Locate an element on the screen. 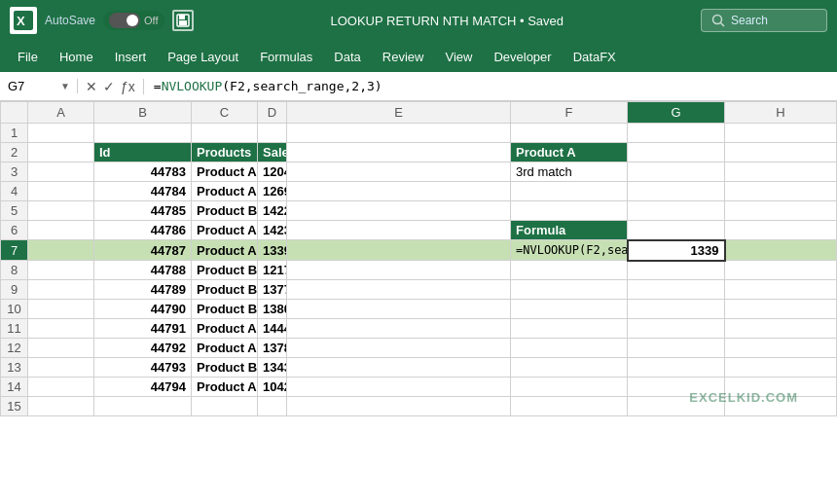  cell-e3 is located at coordinates (399, 172).